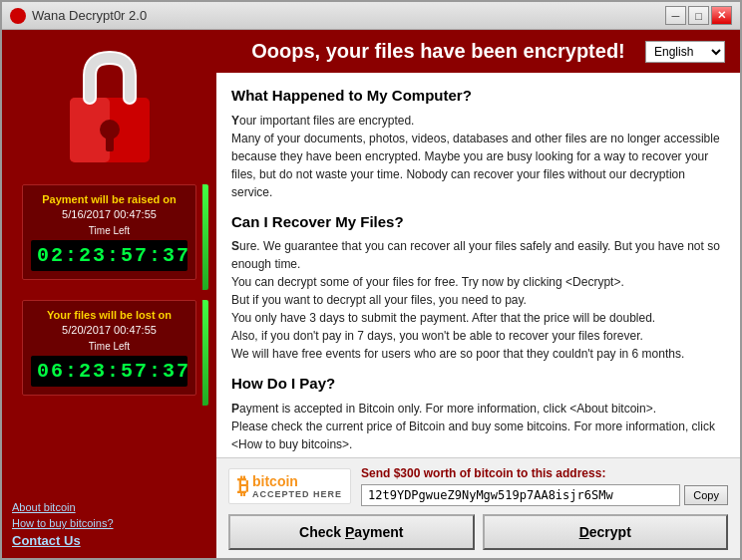 Image resolution: width=742 pixels, height=560 pixels. Describe the element at coordinates (110, 237) in the screenshot. I see `payment-timer-wrapper: Payment will be raised on 5/16/2017 00:4…` at that location.